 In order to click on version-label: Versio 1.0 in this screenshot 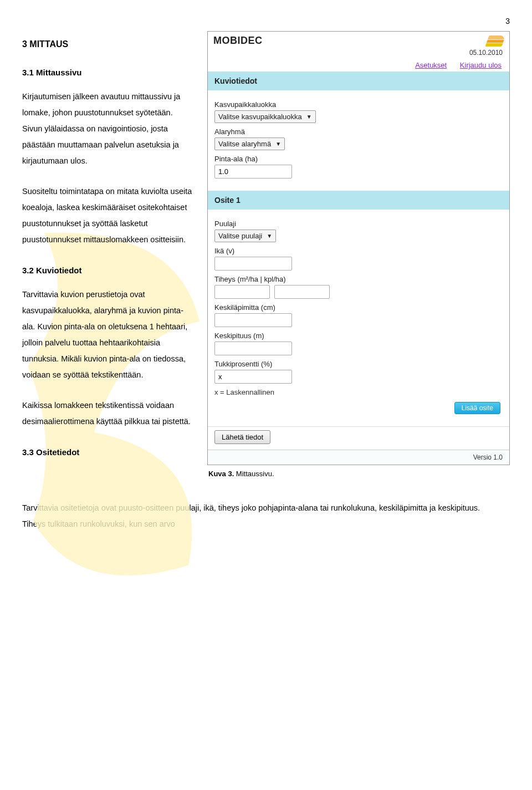, I will do `click(359, 457)`.